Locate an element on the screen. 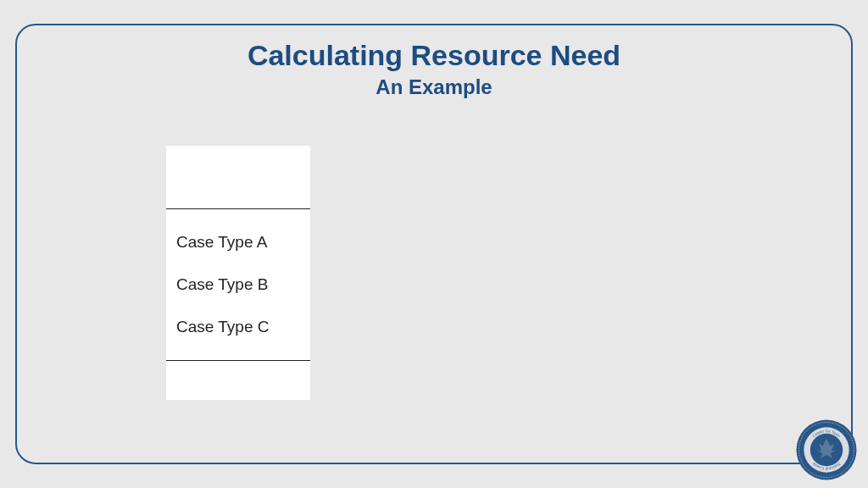 This screenshot has width=868, height=488. table-body: Case Type A Case Type B Case Type C is located at coordinates (238, 285).